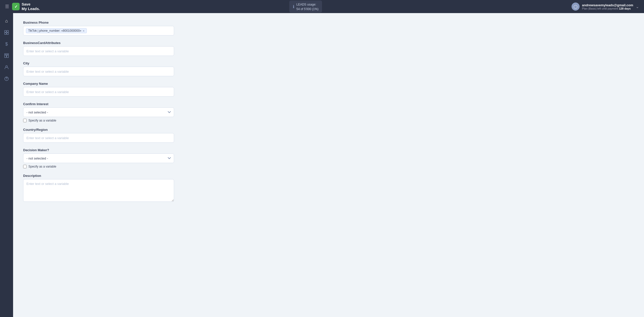  What do you see at coordinates (576, 7) in the screenshot?
I see `user-avatar: ◯` at bounding box center [576, 7].